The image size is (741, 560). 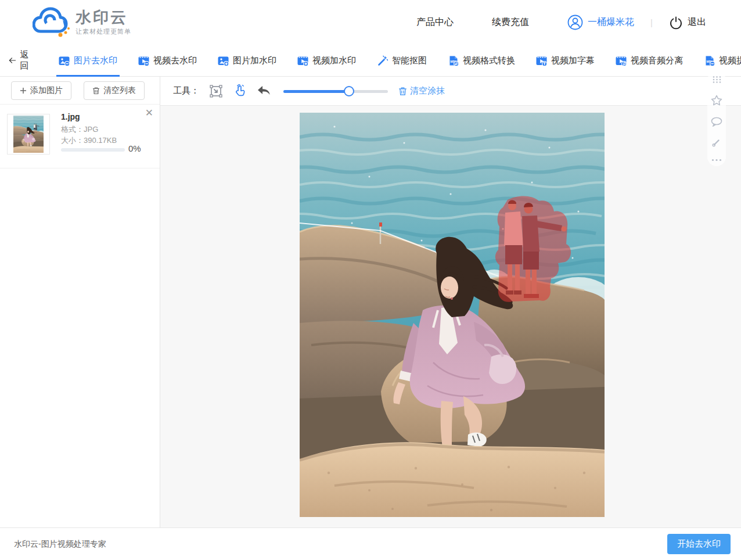 I want to click on smear-hand-tool, so click(x=240, y=91).